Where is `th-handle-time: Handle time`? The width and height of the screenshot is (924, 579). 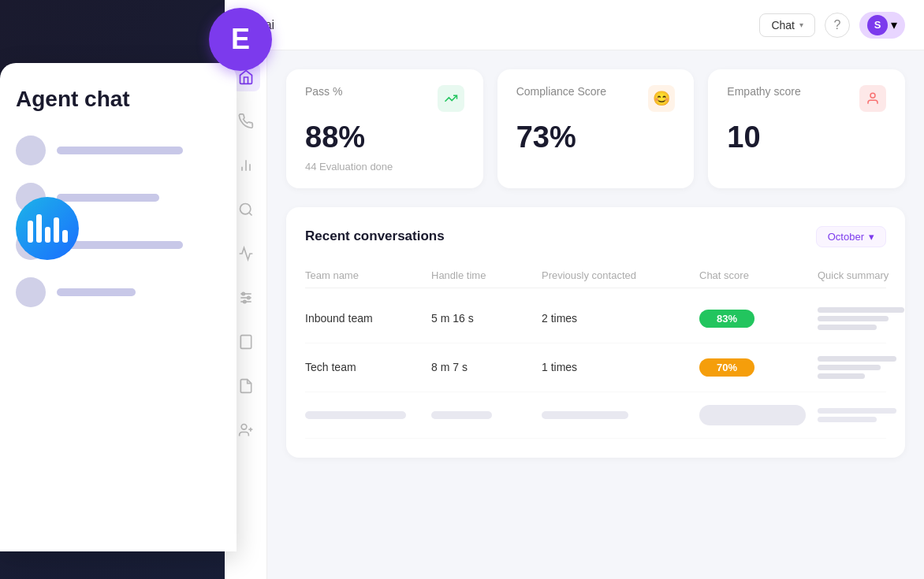 th-handle-time: Handle time is located at coordinates (486, 276).